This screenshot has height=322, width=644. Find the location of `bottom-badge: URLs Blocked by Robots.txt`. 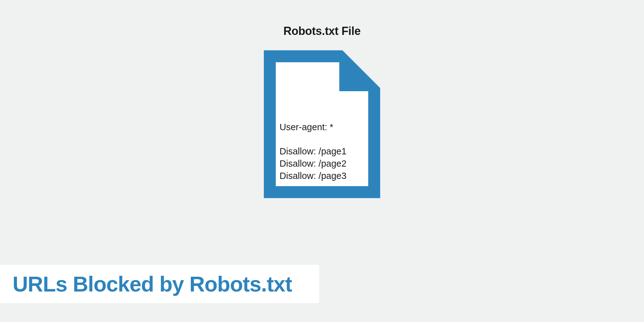

bottom-badge: URLs Blocked by Robots.txt is located at coordinates (160, 284).